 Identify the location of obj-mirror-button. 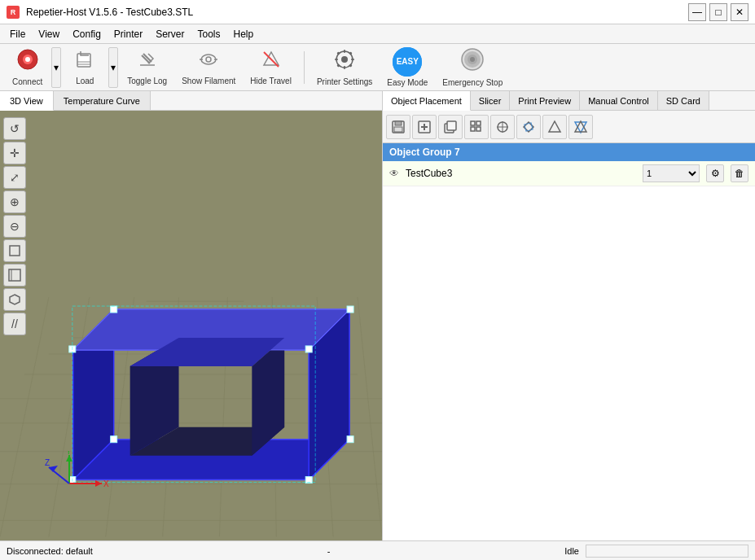
(581, 127).